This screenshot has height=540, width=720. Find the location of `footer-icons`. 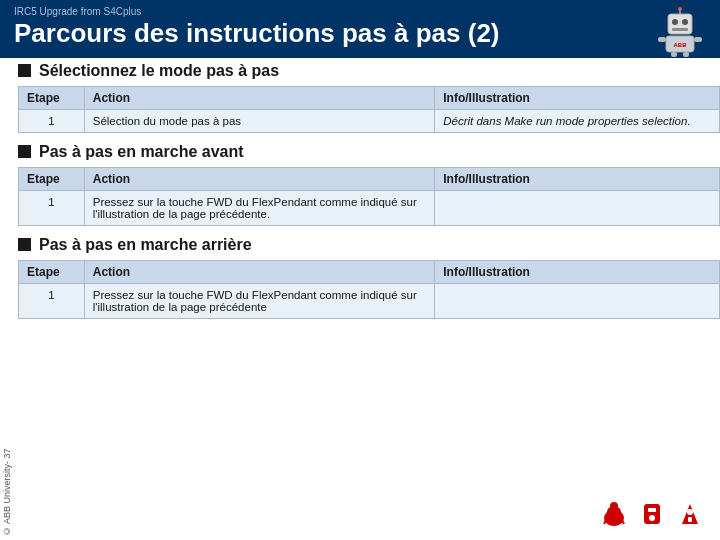

footer-icons is located at coordinates (652, 514).